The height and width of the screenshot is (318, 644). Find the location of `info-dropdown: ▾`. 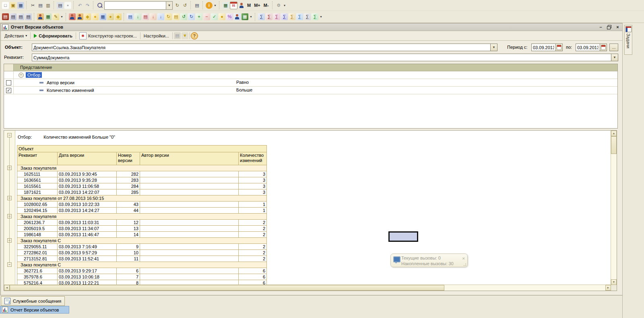

info-dropdown: ▾ is located at coordinates (215, 6).